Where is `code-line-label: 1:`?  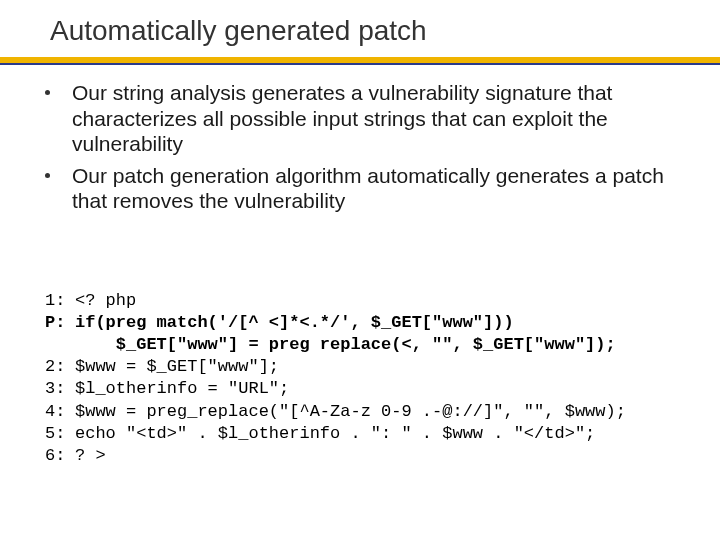
code-line-label: 1: is located at coordinates (60, 301).